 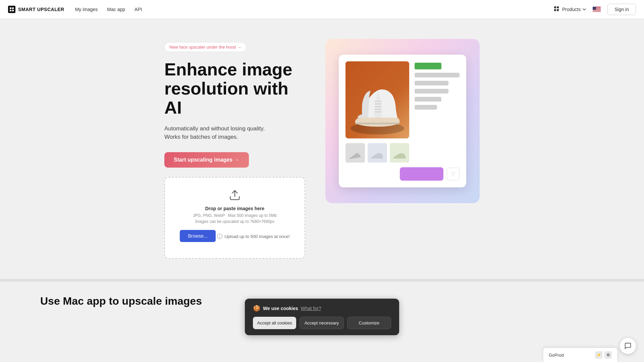 What do you see at coordinates (428, 66) in the screenshot?
I see `card-name-bar` at bounding box center [428, 66].